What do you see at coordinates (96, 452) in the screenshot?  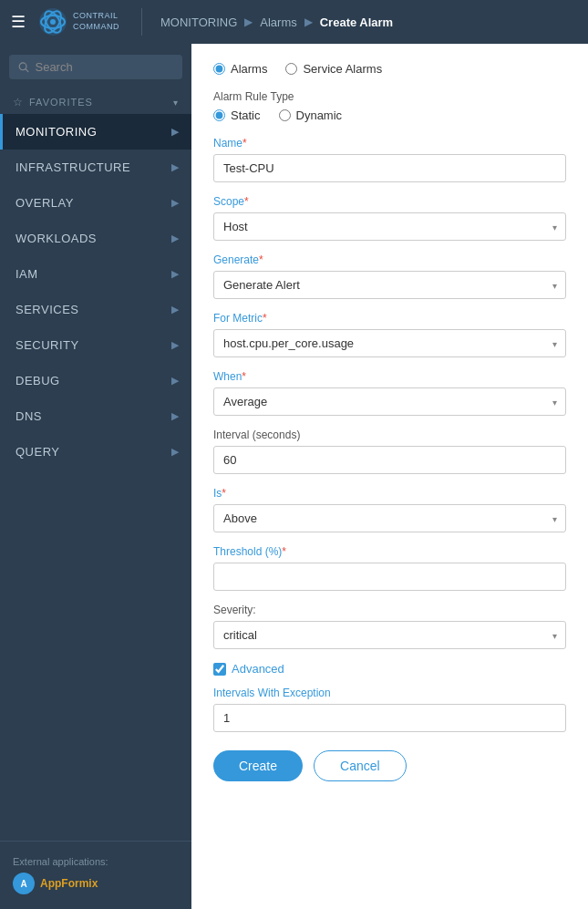 I see `sidebar-item-query: QUERY ▶` at bounding box center [96, 452].